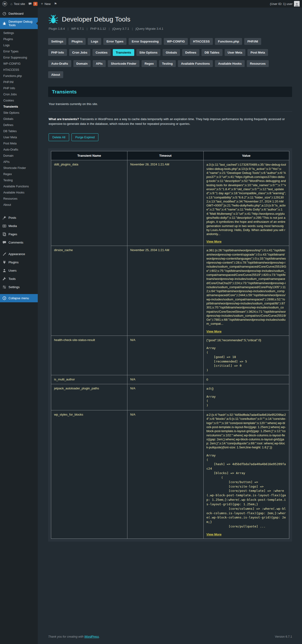 The image size is (302, 644). What do you see at coordinates (60, 64) in the screenshot?
I see `tab-auto-drafts: Auto-Drafts` at bounding box center [60, 64].